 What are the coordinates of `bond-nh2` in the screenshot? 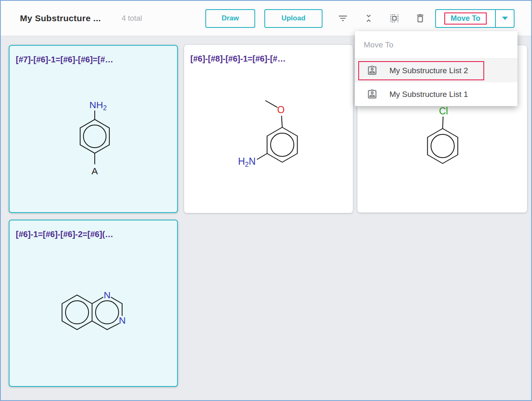 It's located at (262, 156).